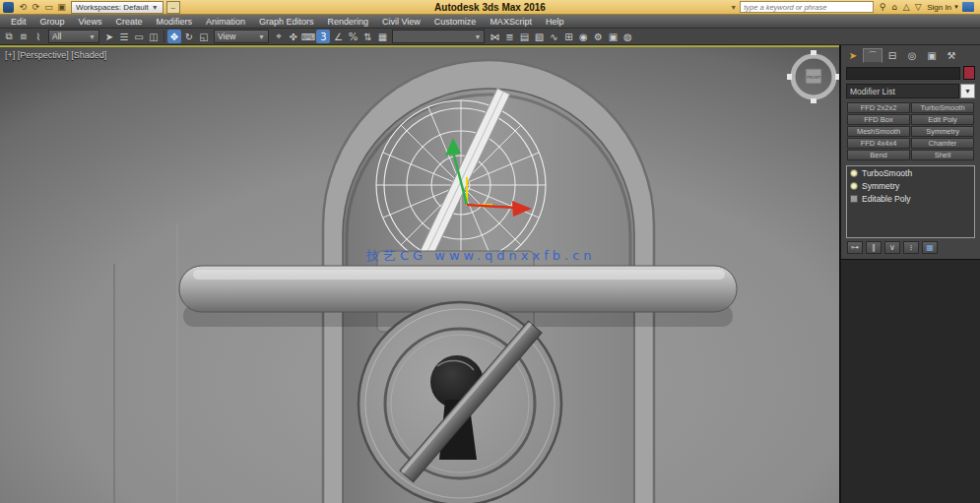  What do you see at coordinates (382, 36) in the screenshot?
I see `edit-named-selection-sets-icon: ▦` at bounding box center [382, 36].